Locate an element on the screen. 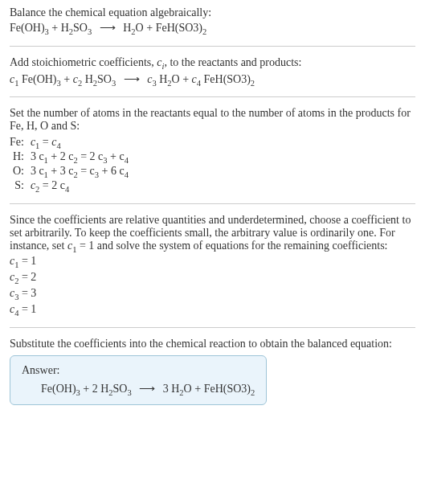 The height and width of the screenshot is (504, 425). se-f1s: 3 is located at coordinates (59, 82).